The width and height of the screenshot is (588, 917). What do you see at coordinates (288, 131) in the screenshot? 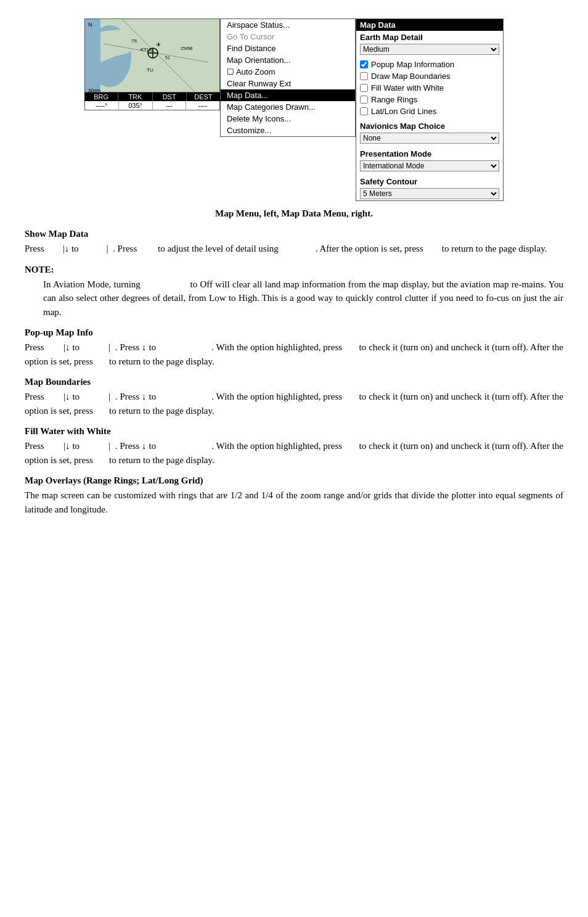
I see `menu-item-customize: Customize...` at bounding box center [288, 131].